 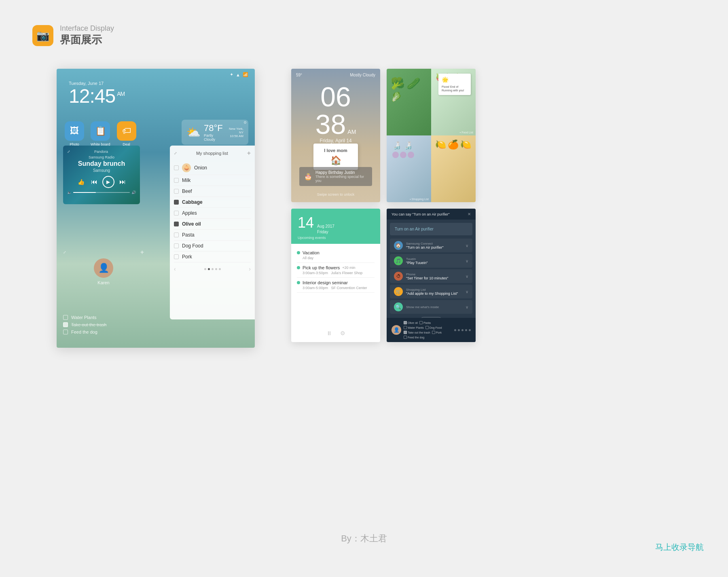 What do you see at coordinates (212, 180) in the screenshot?
I see `shopping-item-milk: Milk` at bounding box center [212, 180].